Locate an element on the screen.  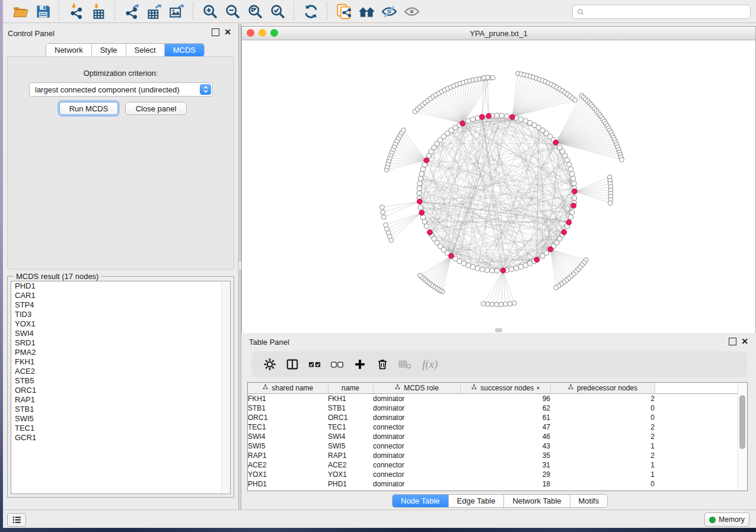
mcds-result-item: CAR1 is located at coordinates (121, 296).